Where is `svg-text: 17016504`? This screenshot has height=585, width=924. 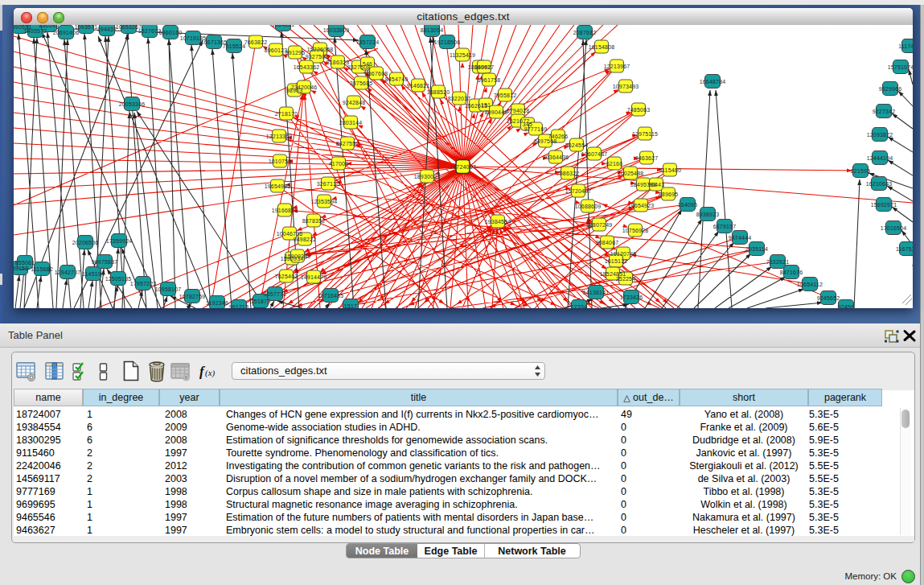
svg-text: 17016504 is located at coordinates (894, 229).